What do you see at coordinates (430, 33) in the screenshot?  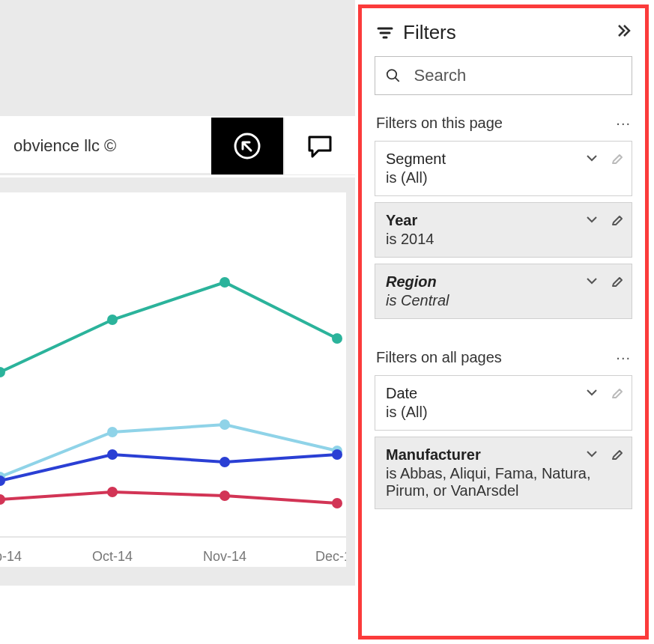 I see `filters-title: Filters` at bounding box center [430, 33].